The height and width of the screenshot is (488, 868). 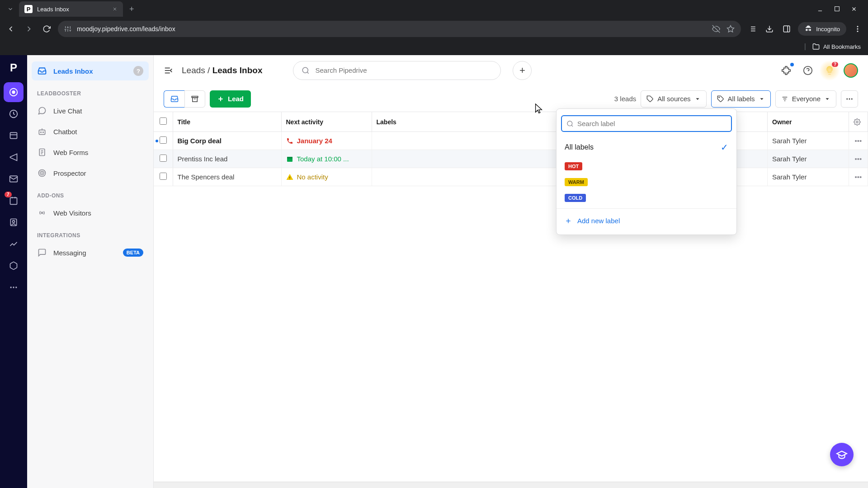 I want to click on sidebar-item-web-forms: Web Forms, so click(x=90, y=152).